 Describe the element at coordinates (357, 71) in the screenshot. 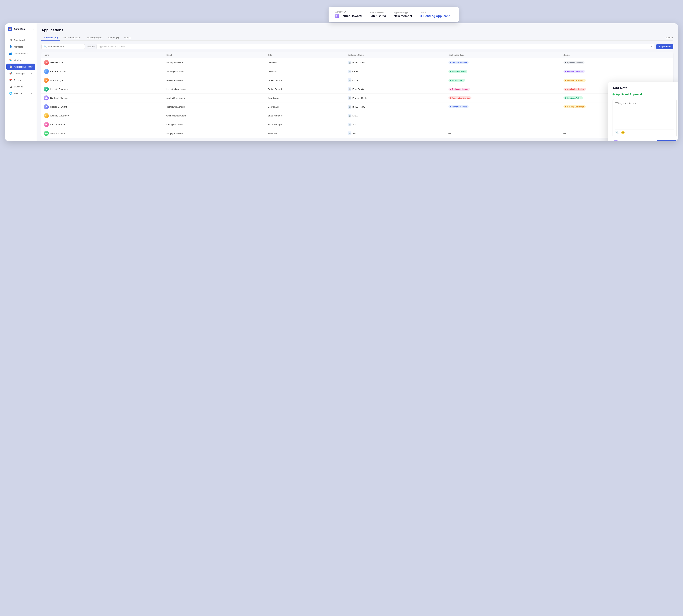

I see `table-row: AS Arthur R. Sellers arthur@realty.com A…` at that location.